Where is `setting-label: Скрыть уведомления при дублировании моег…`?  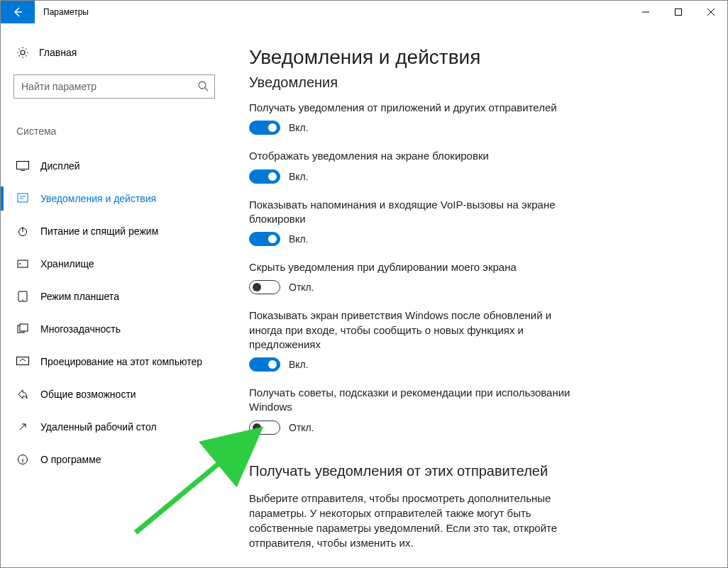
setting-label: Скрыть уведомления при дублировании моег… is located at coordinates (412, 267).